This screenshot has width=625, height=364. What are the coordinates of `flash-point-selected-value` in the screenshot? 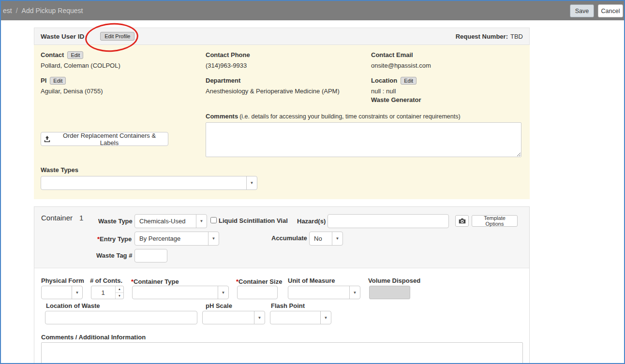 It's located at (297, 318).